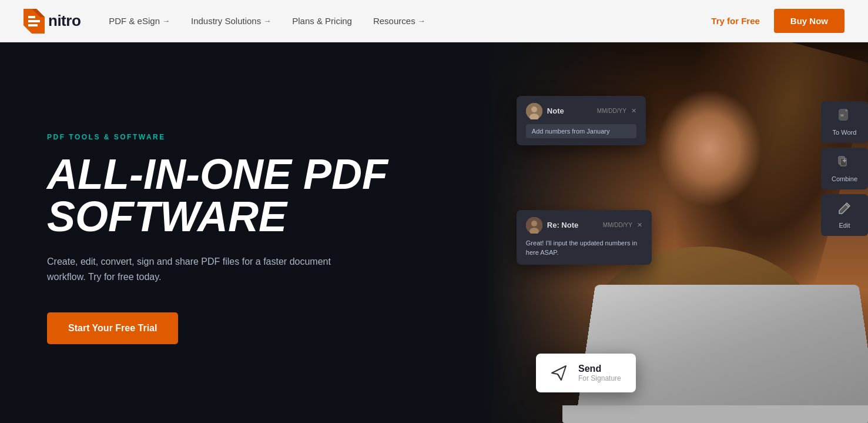 This screenshot has width=868, height=423. I want to click on nav-industry-solutions: Industry Solutions →, so click(231, 21).